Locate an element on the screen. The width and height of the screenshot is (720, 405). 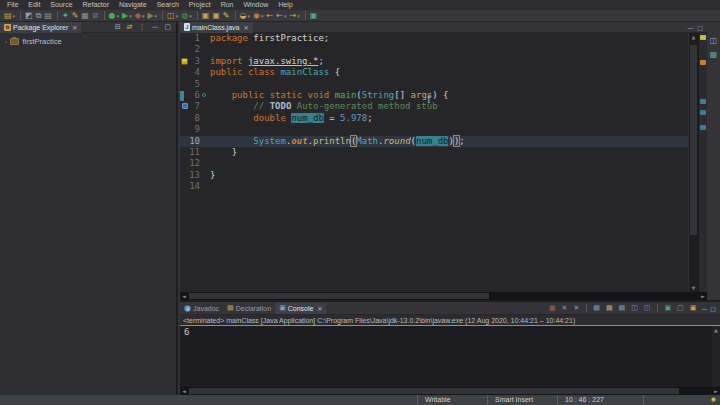
minimize-editor-button: — is located at coordinates (690, 28).